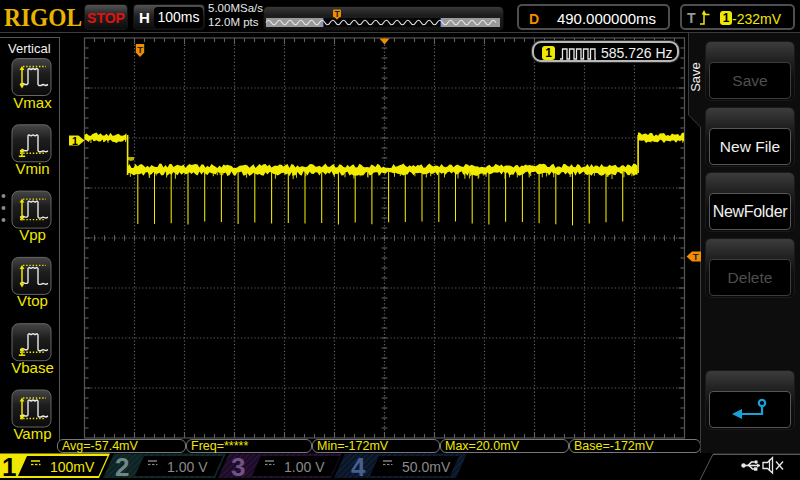 Image resolution: width=800 pixels, height=480 pixels. I want to click on svg-text: Vtop, so click(32, 300).